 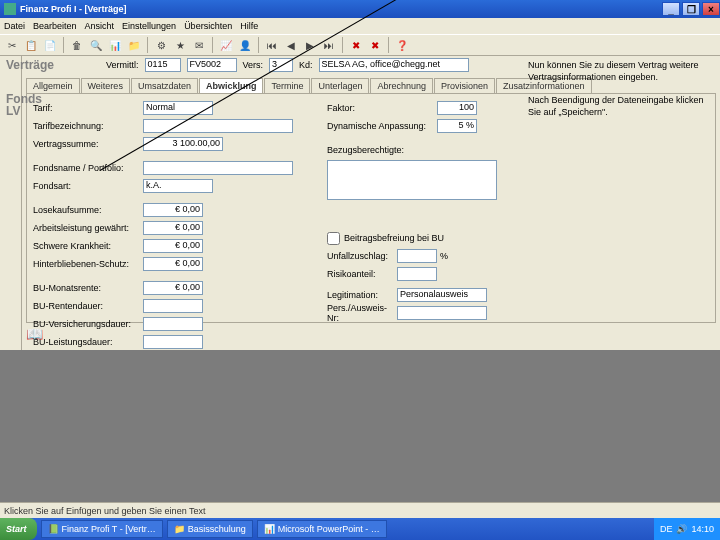 I want to click on beitrag-checkbox, so click(x=334, y=238).